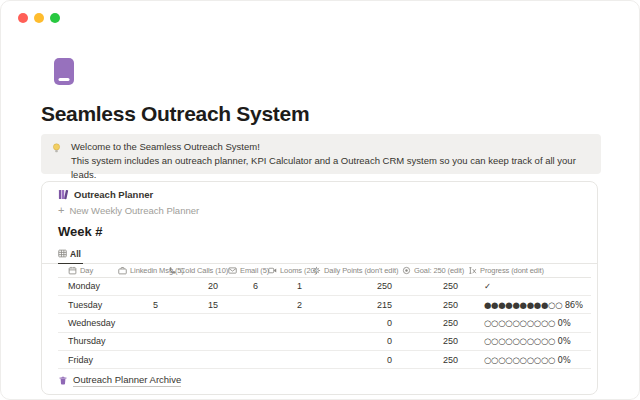 The image size is (640, 400). Describe the element at coordinates (431, 270) in the screenshot. I see `column-header-goal: Goal: 250 (edit)` at that location.